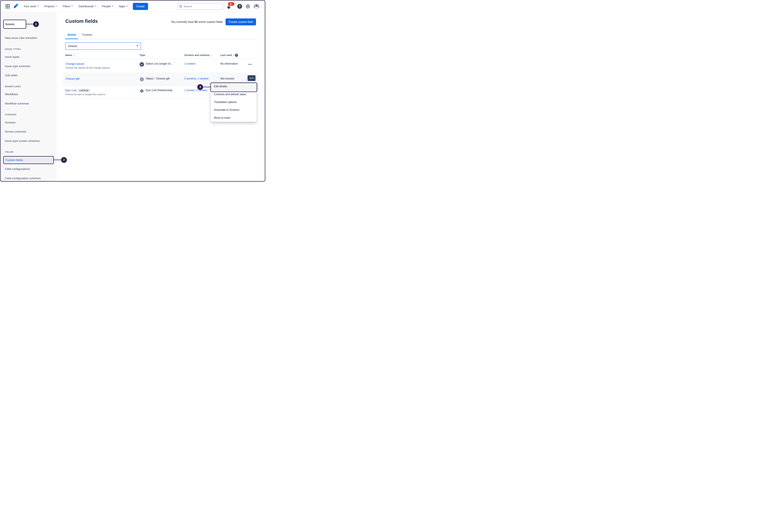 The height and width of the screenshot is (532, 777). Describe the element at coordinates (13, 87) in the screenshot. I see `sidebar-heading-workflows: WORKFLOWS` at that location.